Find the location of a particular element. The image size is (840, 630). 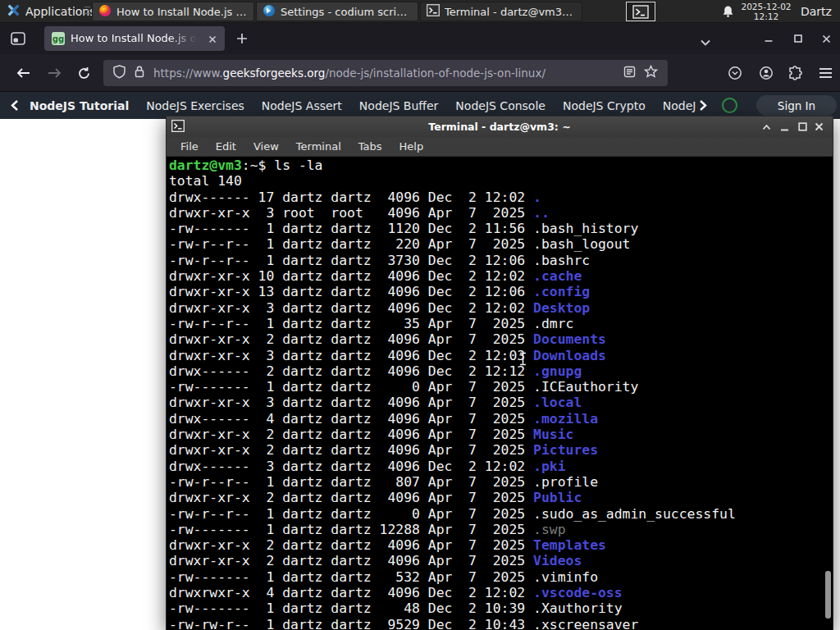

clock: 2025-12-02 12:12 is located at coordinates (766, 11).